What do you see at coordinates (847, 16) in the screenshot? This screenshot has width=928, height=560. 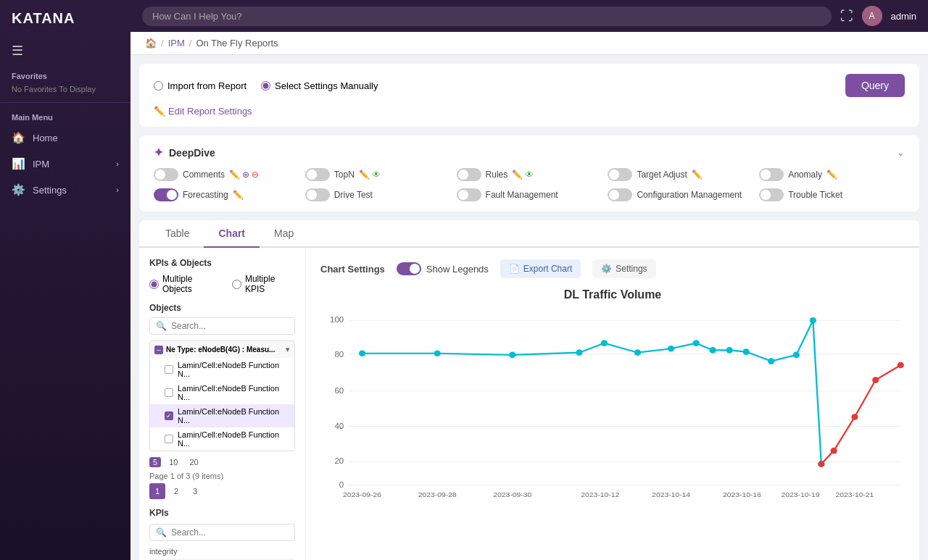 I see `expand-icon: ⛶` at bounding box center [847, 16].